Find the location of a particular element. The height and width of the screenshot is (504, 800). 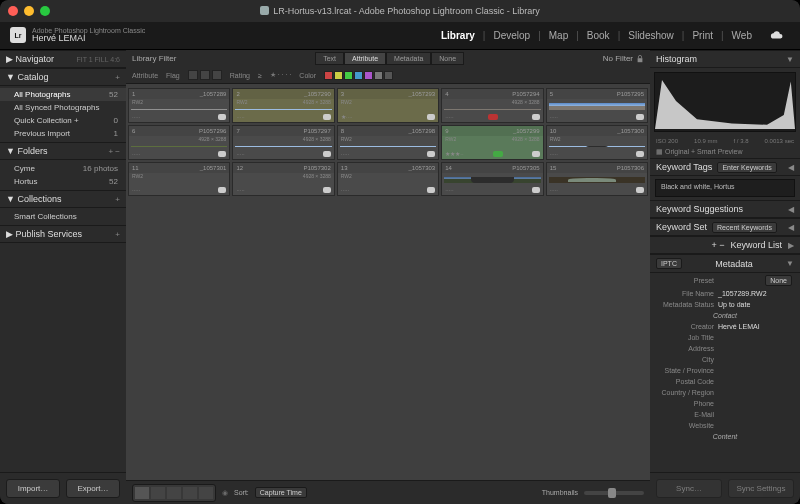

metadata-section-header: Content is located at coordinates (725, 436).